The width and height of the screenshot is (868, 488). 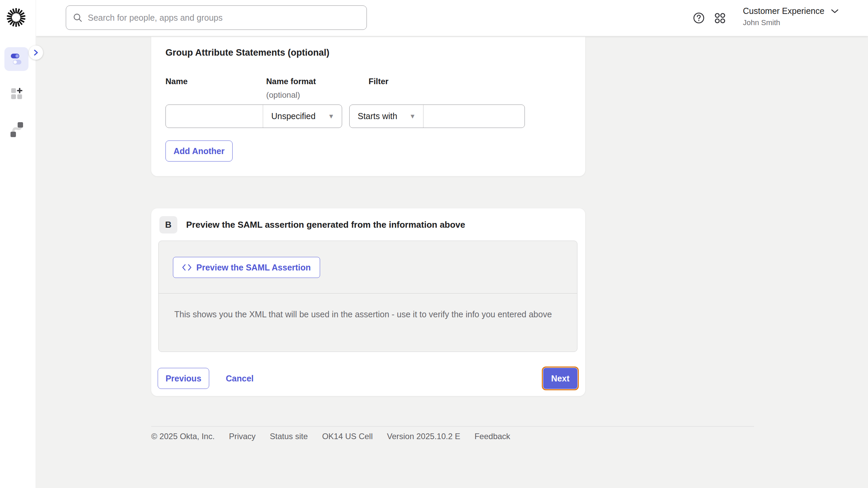 I want to click on add-another-button: Add Another, so click(x=199, y=151).